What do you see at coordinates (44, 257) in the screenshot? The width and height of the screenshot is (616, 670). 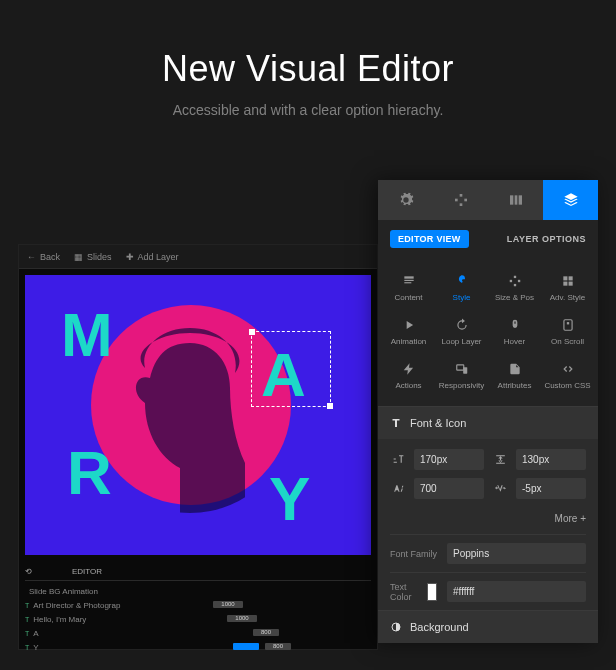 I see `back-button: ← Back` at bounding box center [44, 257].